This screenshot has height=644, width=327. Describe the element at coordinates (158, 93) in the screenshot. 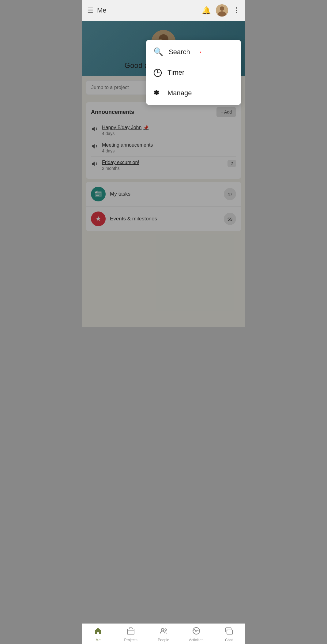

I see `manage-icon` at that location.